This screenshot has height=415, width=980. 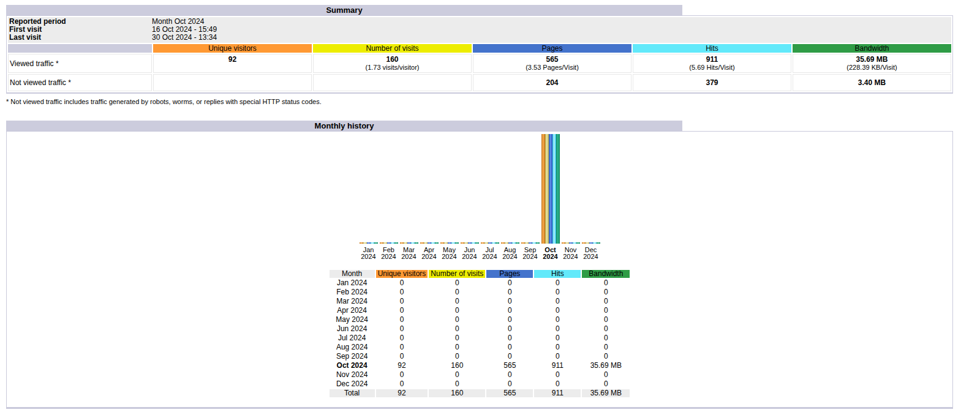 What do you see at coordinates (409, 253) in the screenshot?
I see `chart-x-label: Mar2024` at bounding box center [409, 253].